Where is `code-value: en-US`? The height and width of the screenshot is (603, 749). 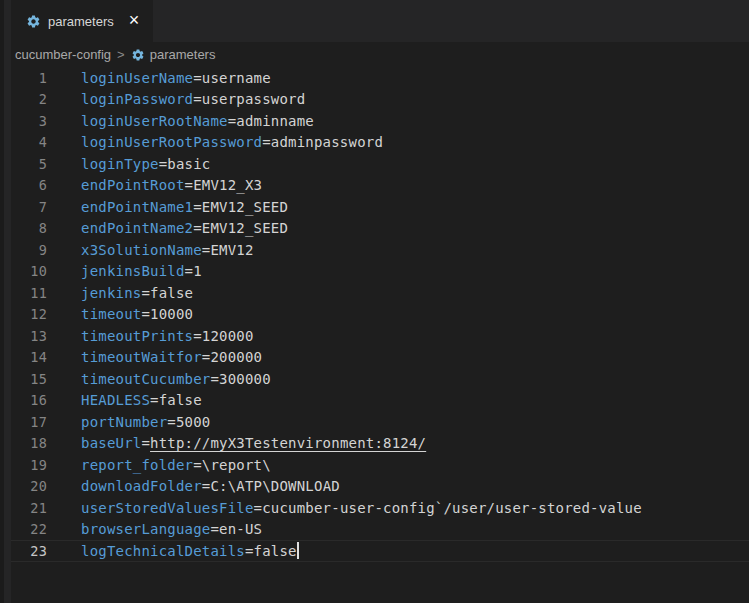 code-value: en-US is located at coordinates (240, 529).